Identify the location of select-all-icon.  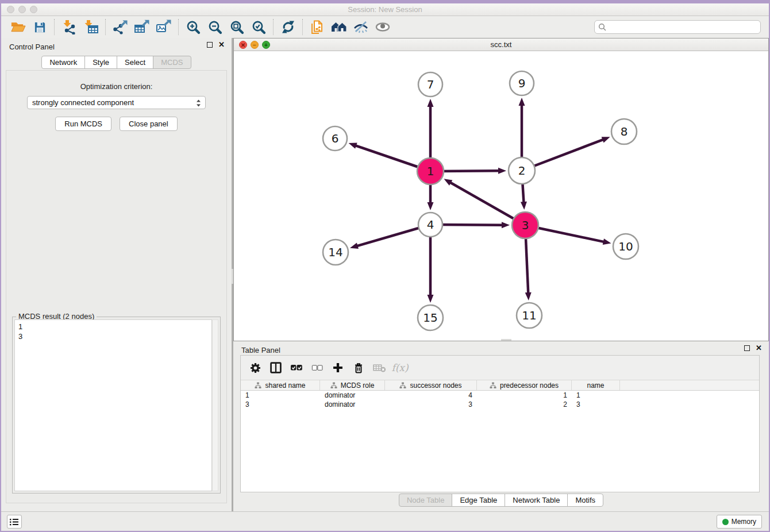
(297, 368).